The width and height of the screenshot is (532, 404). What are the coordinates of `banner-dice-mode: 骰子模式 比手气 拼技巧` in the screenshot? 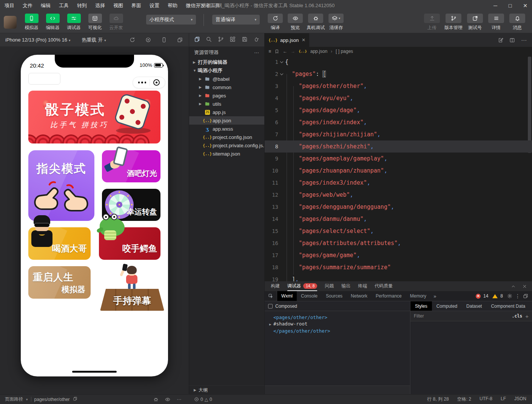 It's located at (94, 117).